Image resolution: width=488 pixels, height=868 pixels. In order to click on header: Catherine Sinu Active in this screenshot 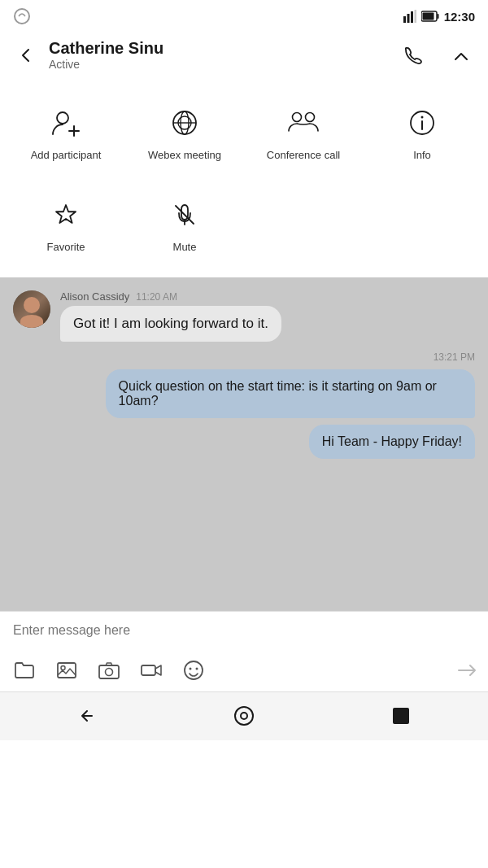, I will do `click(244, 57)`.